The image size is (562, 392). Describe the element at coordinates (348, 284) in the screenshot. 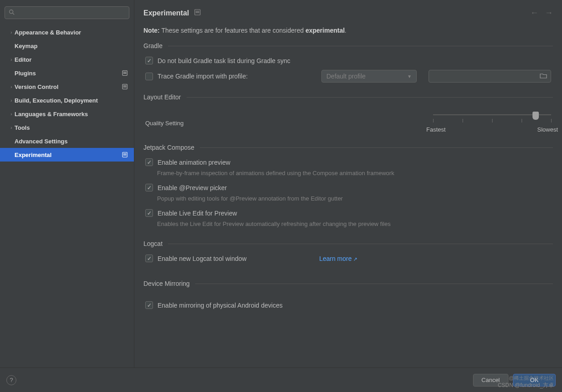

I see `section-device-mirroring: Device Mirroring` at that location.